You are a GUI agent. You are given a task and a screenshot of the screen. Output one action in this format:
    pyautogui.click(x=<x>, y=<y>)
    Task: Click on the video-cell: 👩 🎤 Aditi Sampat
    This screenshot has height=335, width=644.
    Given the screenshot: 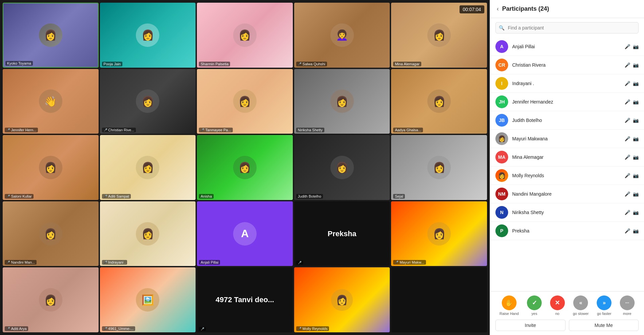 What is the action you would take?
    pyautogui.click(x=148, y=168)
    